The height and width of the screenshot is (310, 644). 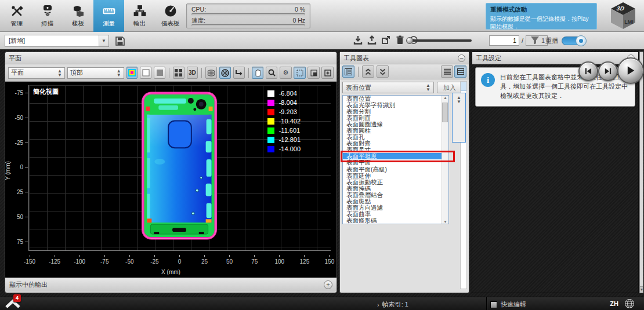 What do you see at coordinates (459, 118) in the screenshot?
I see `tool-card-spinner: ▲ ▼` at bounding box center [459, 118].